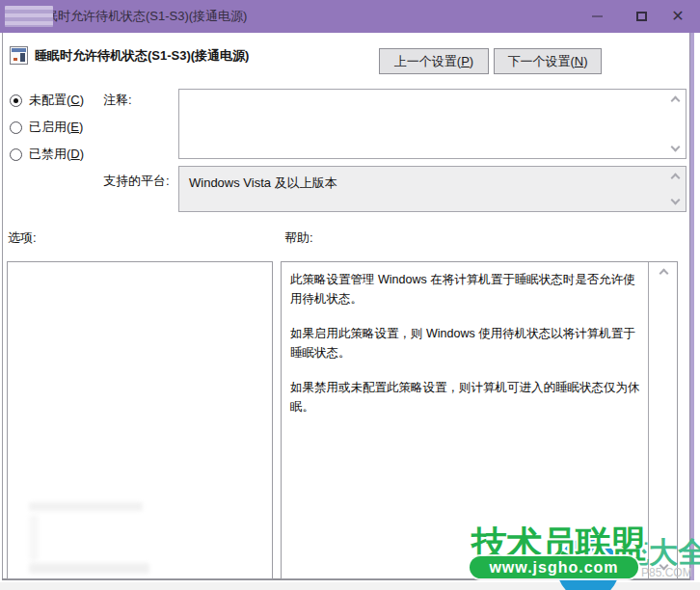  Describe the element at coordinates (597, 16) in the screenshot. I see `minimize-button` at that location.